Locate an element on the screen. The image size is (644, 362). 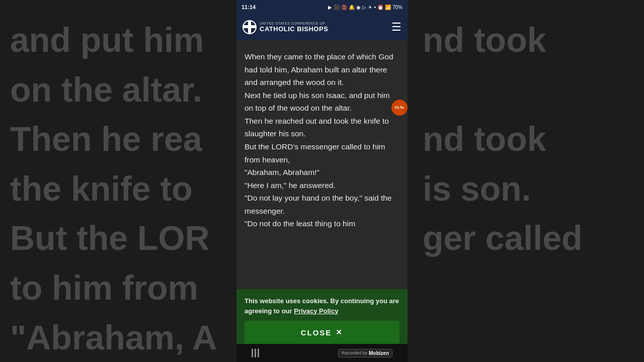
video-badge: 01:5x is located at coordinates (399, 108).